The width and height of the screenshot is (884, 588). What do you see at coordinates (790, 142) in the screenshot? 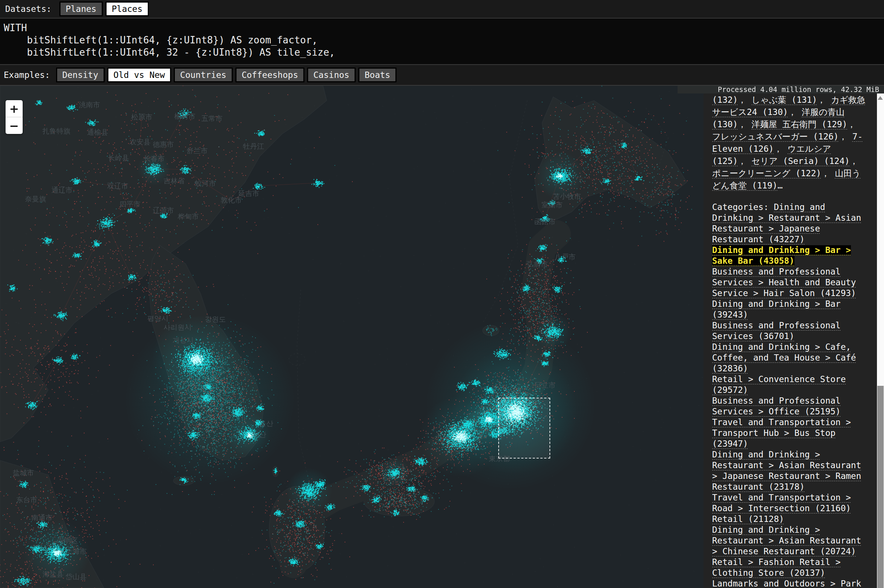
I see `brands-list: (132)， しゃぶ葉 (131)， カギ救急サービス24 (130)， 洋服の…` at bounding box center [790, 142].